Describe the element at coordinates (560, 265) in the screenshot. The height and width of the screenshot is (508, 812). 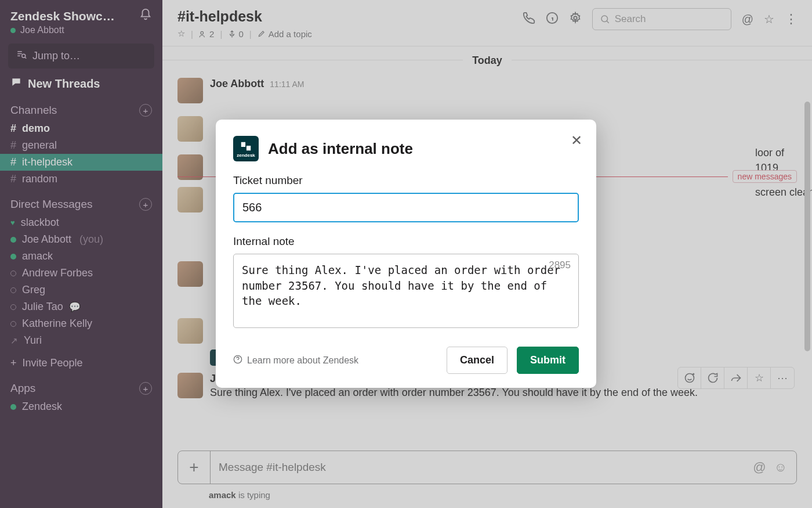
I see `char-count: 2895` at that location.